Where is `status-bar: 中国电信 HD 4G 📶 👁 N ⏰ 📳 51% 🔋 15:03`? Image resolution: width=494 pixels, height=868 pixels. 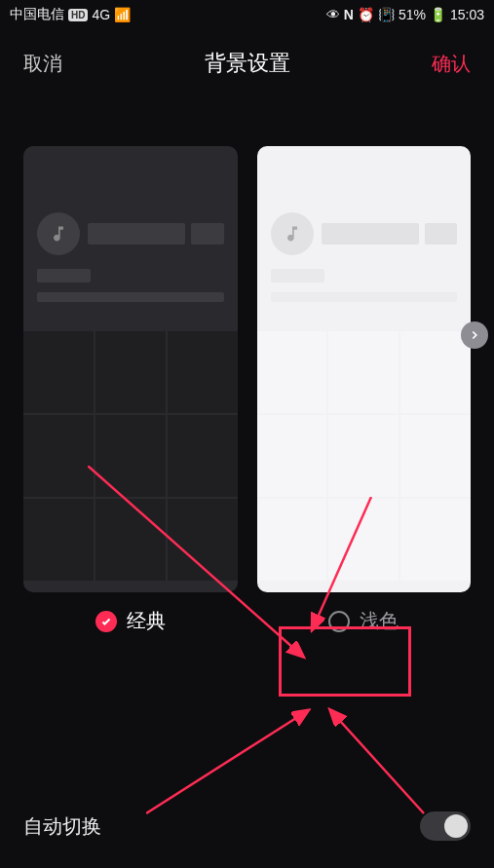
status-bar: 中国电信 HD 4G 📶 👁 N ⏰ 📳 51% 🔋 15:03 is located at coordinates (247, 15).